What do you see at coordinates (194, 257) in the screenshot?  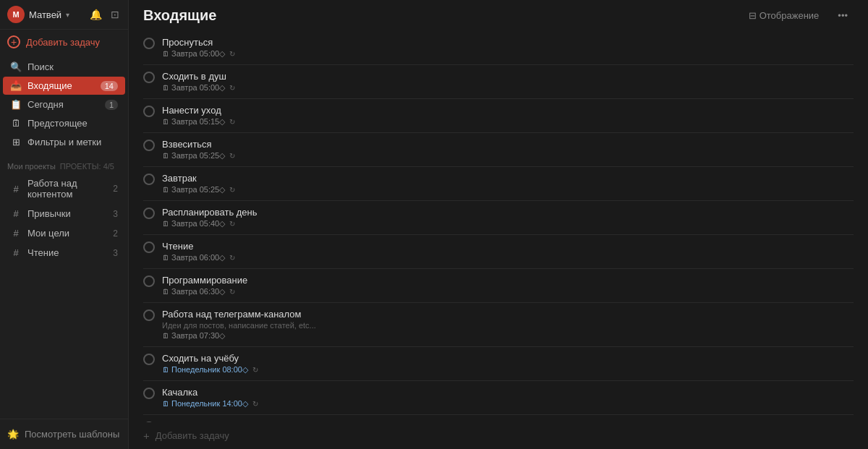 I see `task-date: 🗓Завтра 06:00◇` at bounding box center [194, 257].